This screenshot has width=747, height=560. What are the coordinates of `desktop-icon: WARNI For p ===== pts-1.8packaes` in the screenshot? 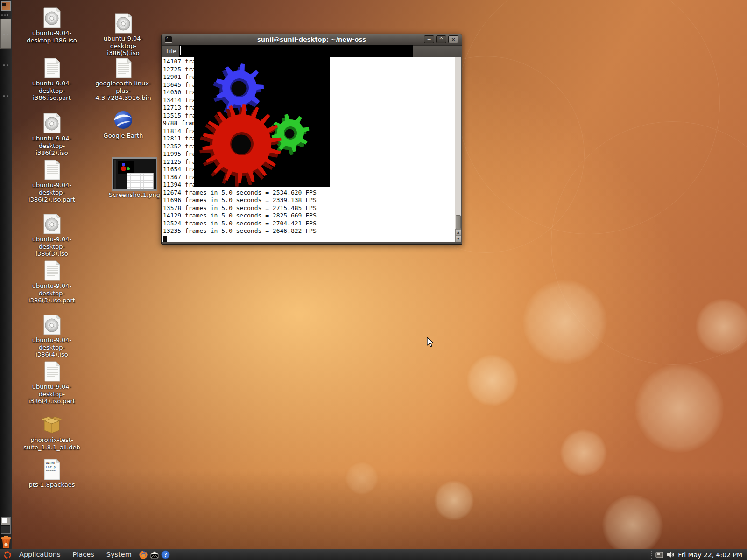 It's located at (52, 473).